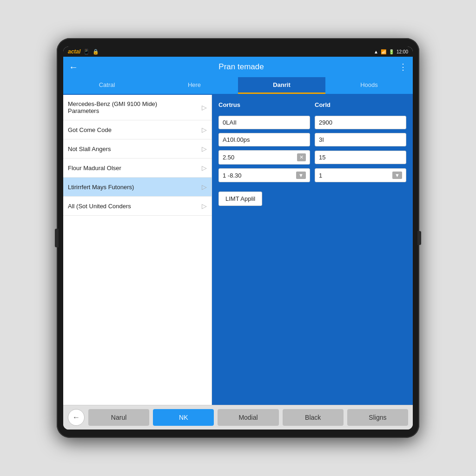 This screenshot has height=476, width=476. What do you see at coordinates (312, 175) in the screenshot?
I see `data-row-4: 1 -8.30 ▼ 1 ▼` at bounding box center [312, 175].